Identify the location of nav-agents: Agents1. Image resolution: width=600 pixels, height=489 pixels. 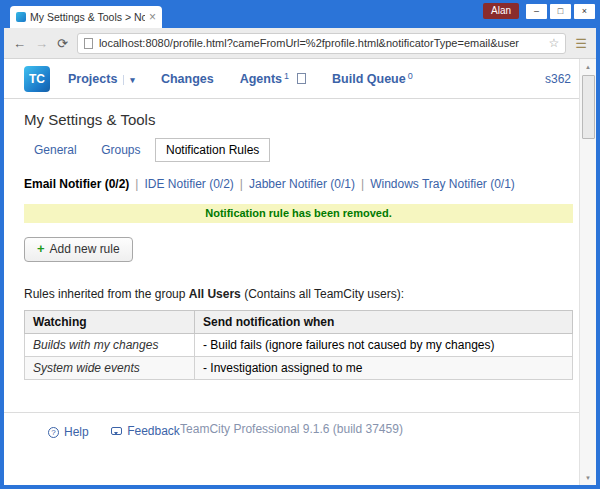
(273, 79).